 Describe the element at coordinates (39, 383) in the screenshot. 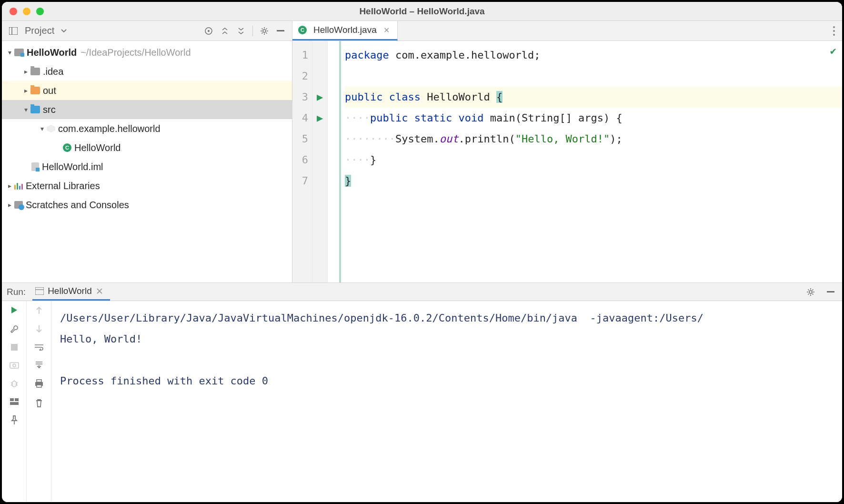

I see `print-icon` at that location.